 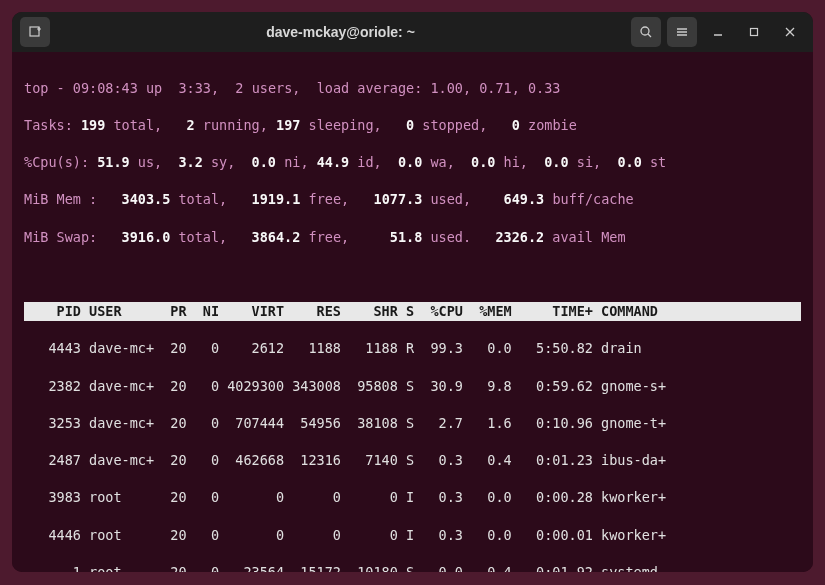 I want to click on process-row: 4446 root 20 0 0 0 0 I 0.3 0.0 0:00.01 k…, so click(x=412, y=536).